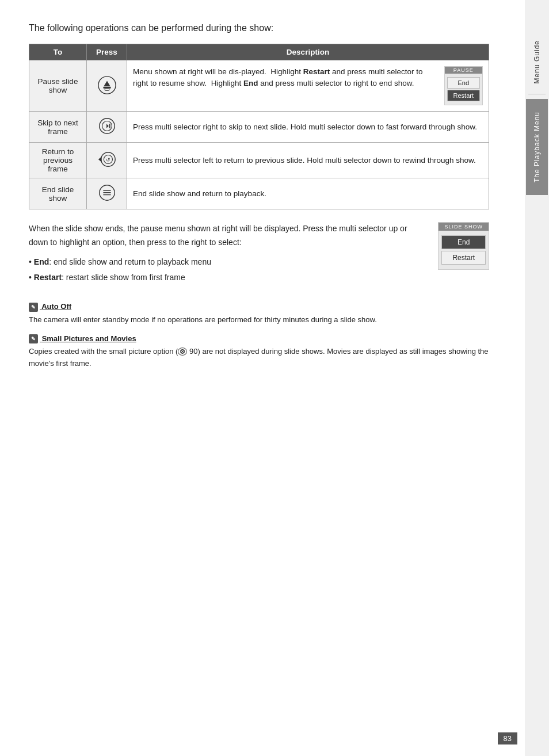 The width and height of the screenshot is (549, 756). Describe the element at coordinates (537, 147) in the screenshot. I see `sidebar-playback-menu-section: The Playback Menu` at that location.